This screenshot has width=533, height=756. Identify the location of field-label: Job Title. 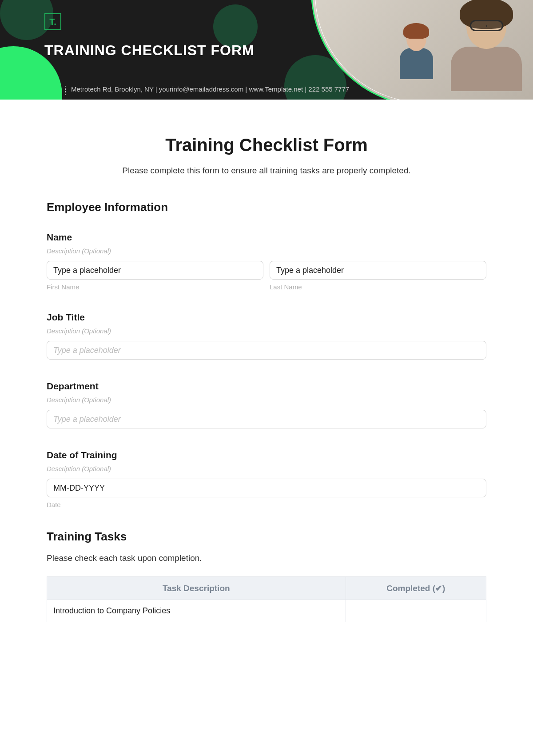
(266, 317).